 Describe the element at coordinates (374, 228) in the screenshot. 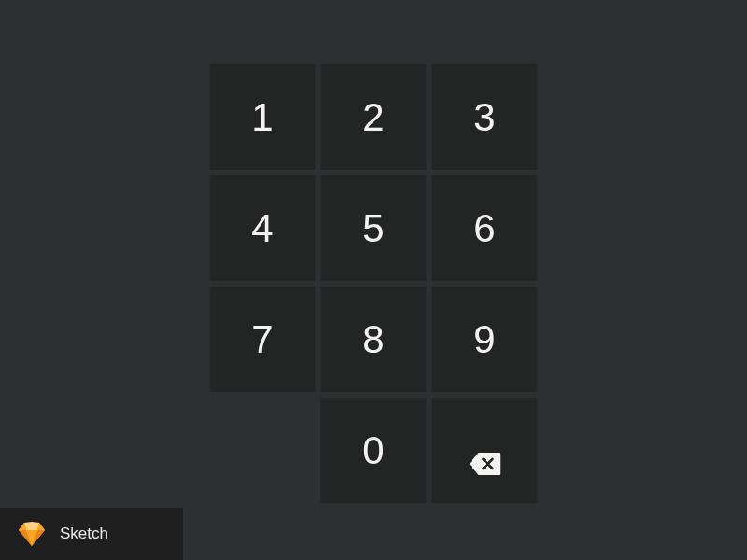

I see `key-5: 5` at that location.